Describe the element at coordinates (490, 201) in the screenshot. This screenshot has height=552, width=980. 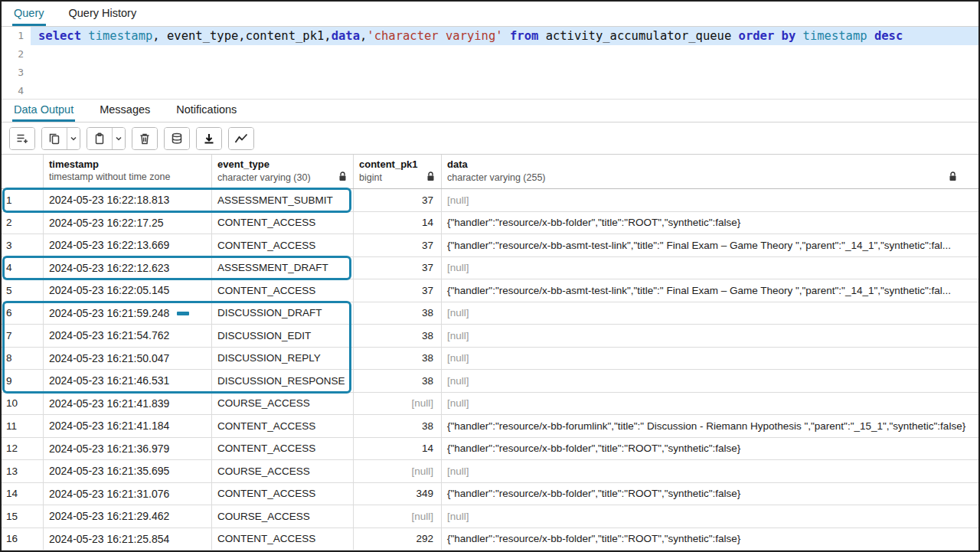
I see `table-row: 12024-05-23 16:22:18.813ASSESSMENT_SUBMI…` at that location.